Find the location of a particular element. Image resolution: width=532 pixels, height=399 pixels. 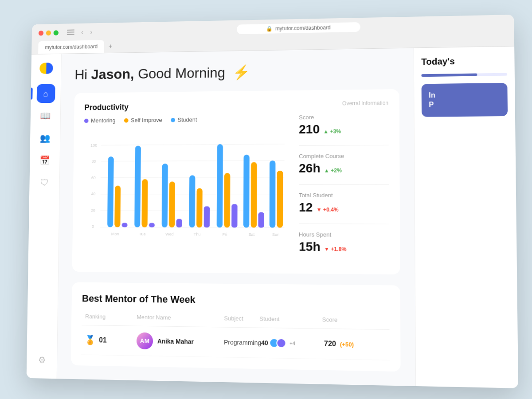

student-avatars is located at coordinates (279, 343).